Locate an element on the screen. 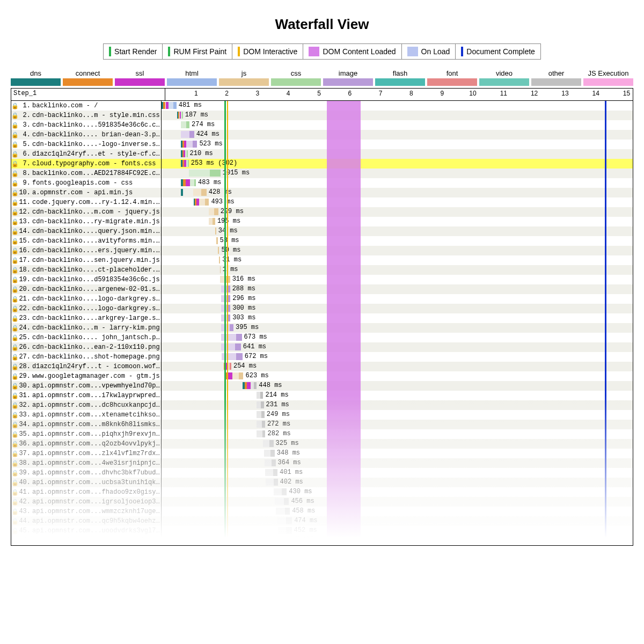 The height and width of the screenshot is (644, 644). request-row: 🔒36.api.opmnstr.com...q2ozb4ovvlpykjjd32… is located at coordinates (322, 444).